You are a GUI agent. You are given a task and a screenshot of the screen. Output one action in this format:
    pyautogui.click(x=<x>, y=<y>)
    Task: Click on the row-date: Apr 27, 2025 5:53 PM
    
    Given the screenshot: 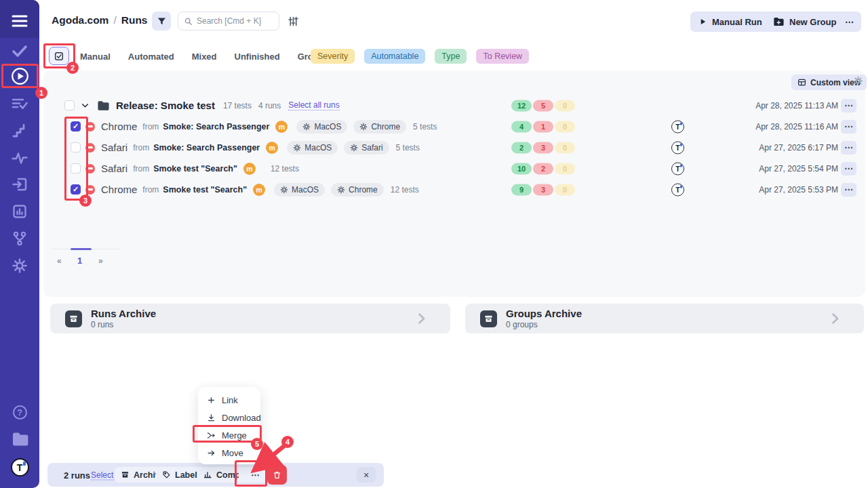 What is the action you would take?
    pyautogui.click(x=799, y=190)
    